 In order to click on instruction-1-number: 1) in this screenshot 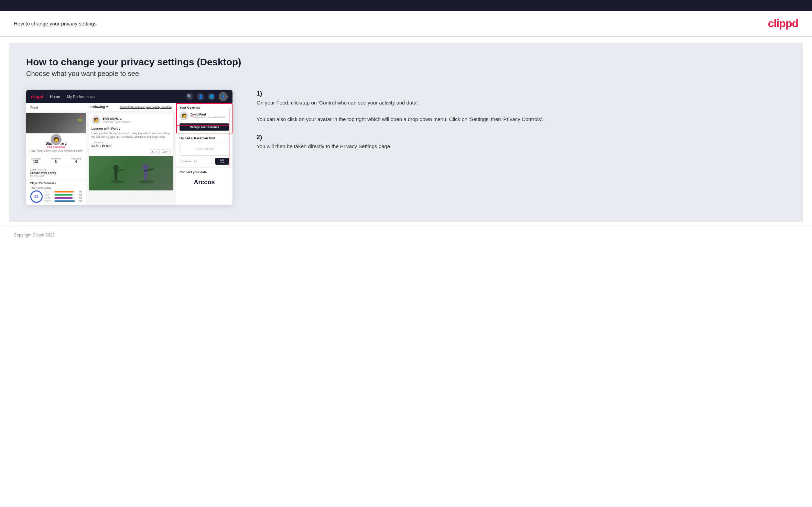, I will do `click(259, 93)`.